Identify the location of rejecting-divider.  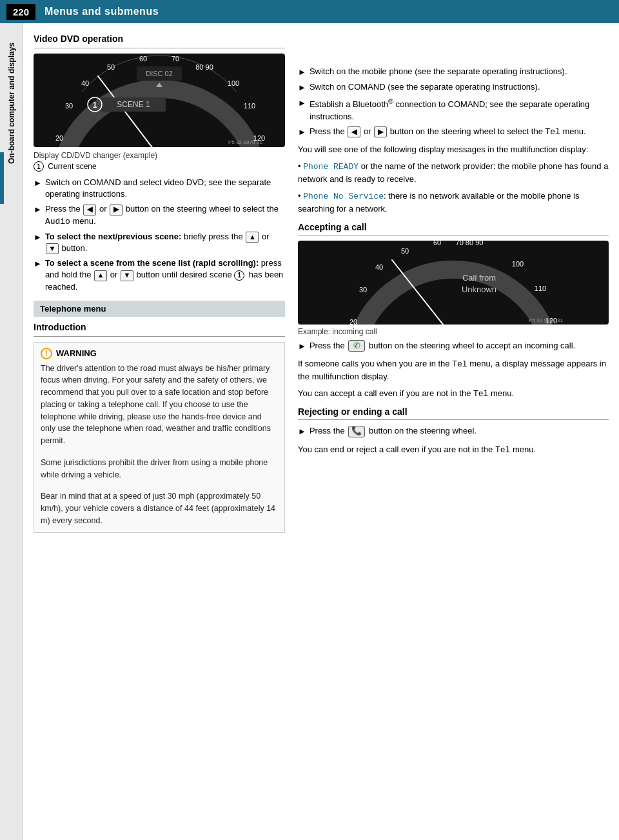
(453, 419).